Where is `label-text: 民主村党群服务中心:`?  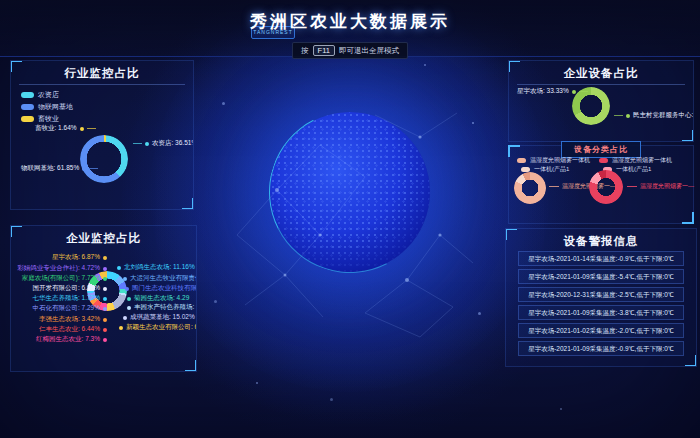
label-text: 民主村党群服务中心: is located at coordinates (663, 116).